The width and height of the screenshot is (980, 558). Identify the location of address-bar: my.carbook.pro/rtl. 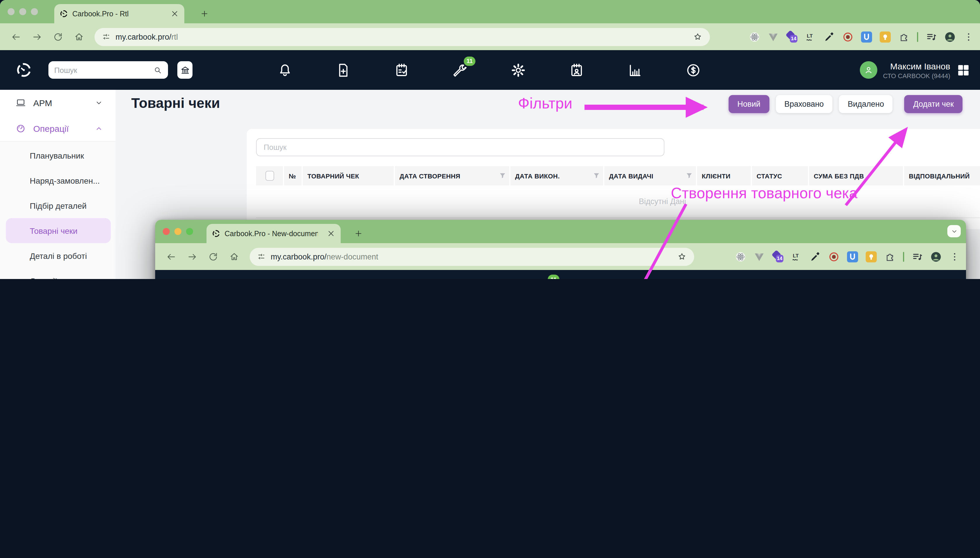
(402, 37).